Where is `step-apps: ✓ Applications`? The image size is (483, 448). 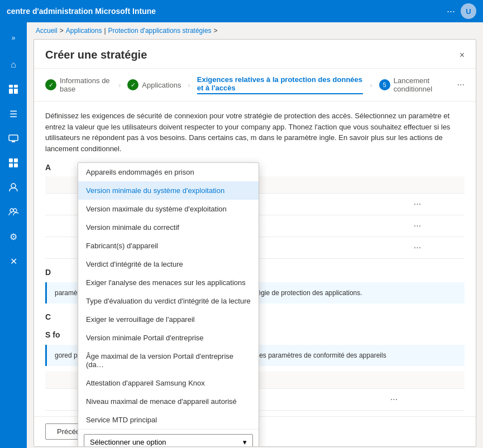 step-apps: ✓ Applications is located at coordinates (154, 85).